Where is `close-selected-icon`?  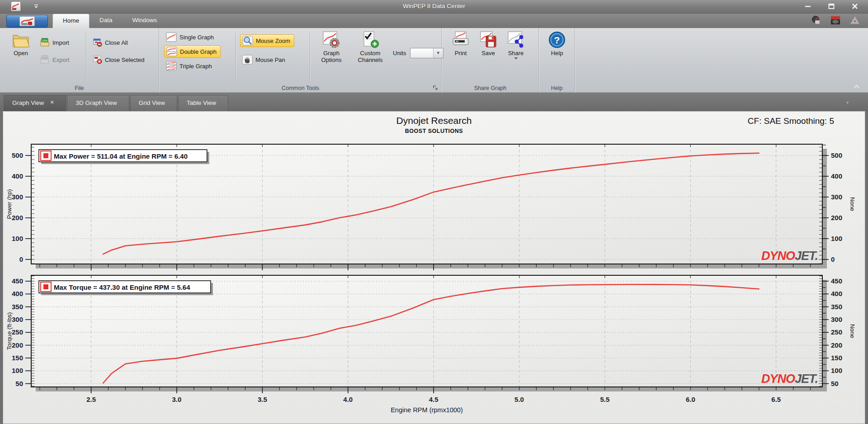
close-selected-icon is located at coordinates (97, 60).